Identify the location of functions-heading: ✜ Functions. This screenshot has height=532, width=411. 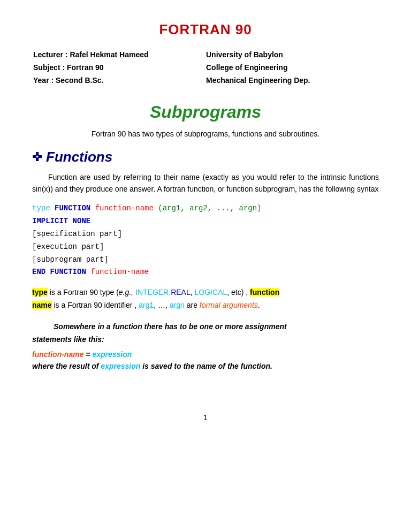
(206, 157).